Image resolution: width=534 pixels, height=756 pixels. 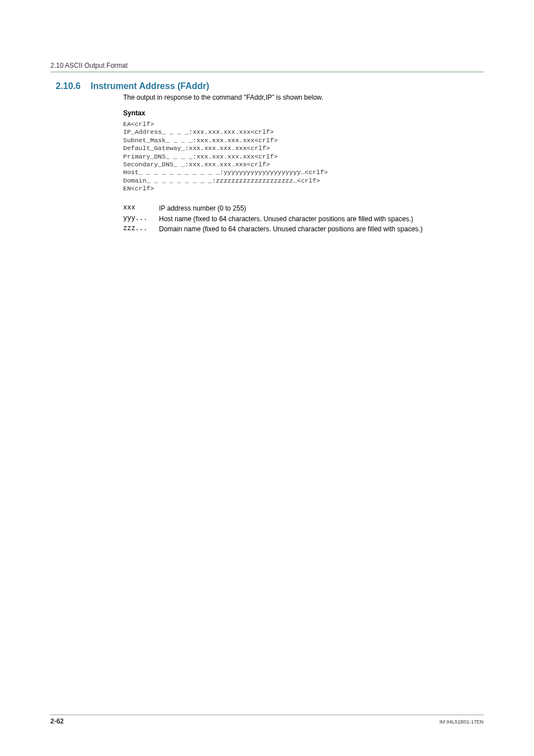 What do you see at coordinates (303, 208) in the screenshot?
I see `definition-row: xxx IP address number (0 to 255)` at bounding box center [303, 208].